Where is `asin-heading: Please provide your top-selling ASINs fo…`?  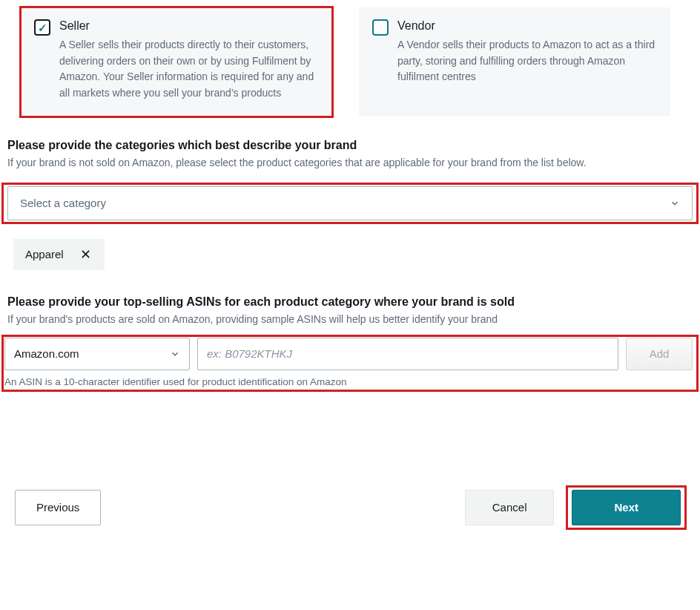
asin-heading: Please provide your top-selling ASINs fo… is located at coordinates (350, 302).